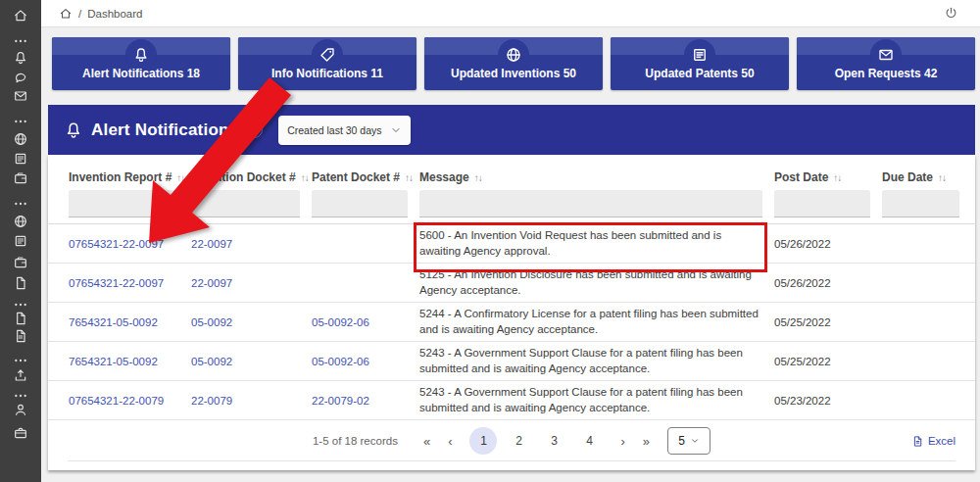  Describe the element at coordinates (951, 14) in the screenshot. I see `power-icon` at that location.